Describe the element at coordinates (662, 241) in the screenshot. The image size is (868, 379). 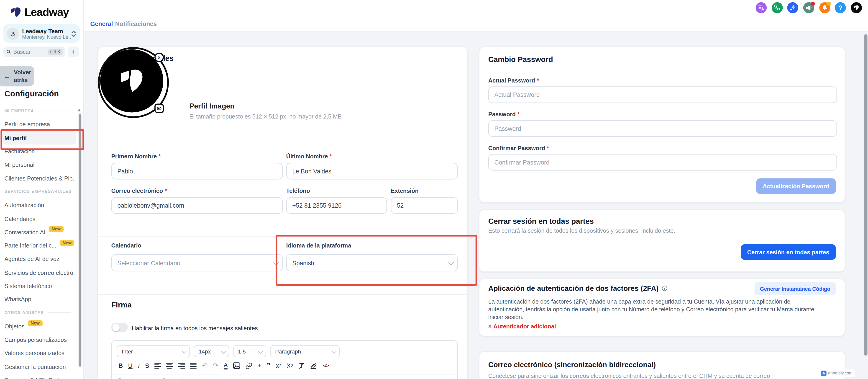
I see `logout-everywhere-card: Cerrar sesión en todas partes Esto cerra…` at that location.